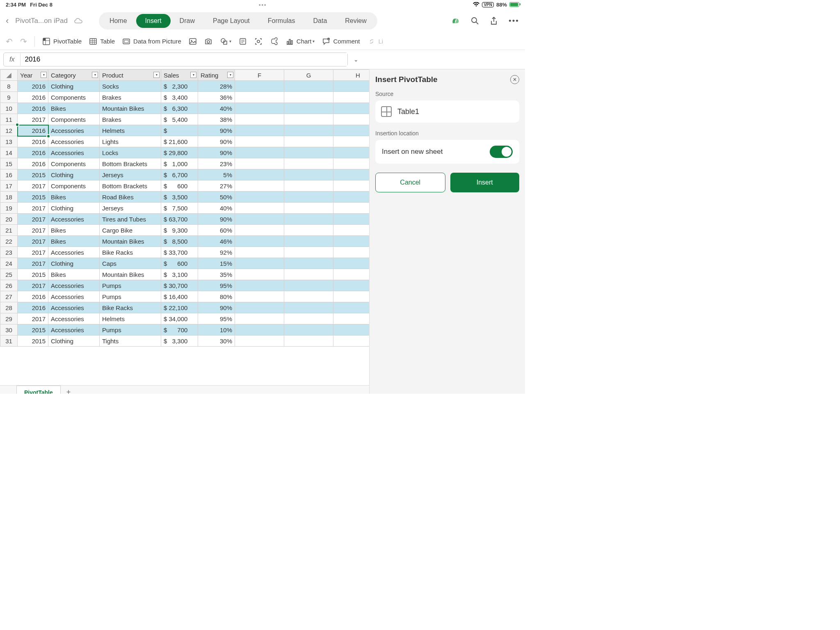  What do you see at coordinates (180, 341) in the screenshot?
I see `cell: $ 3,300` at bounding box center [180, 341].